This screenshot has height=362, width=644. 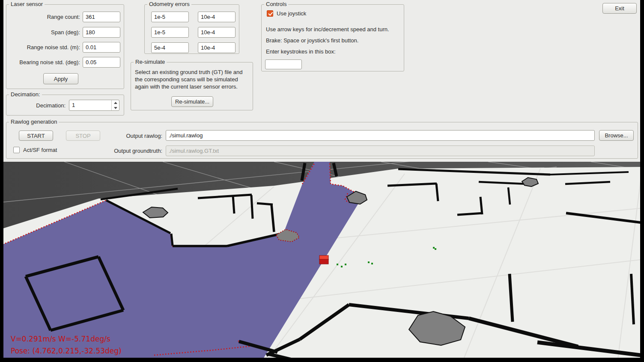 What do you see at coordinates (322, 140) in the screenshot?
I see `rawlog-generation-group: Rawlog generation START STOP Output rawl…` at bounding box center [322, 140].